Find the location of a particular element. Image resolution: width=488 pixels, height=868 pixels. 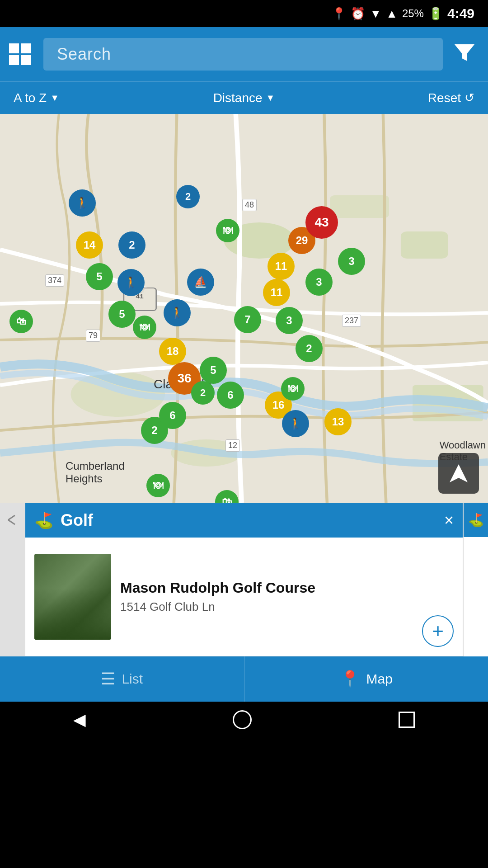

marker-14: 14 is located at coordinates (89, 245).